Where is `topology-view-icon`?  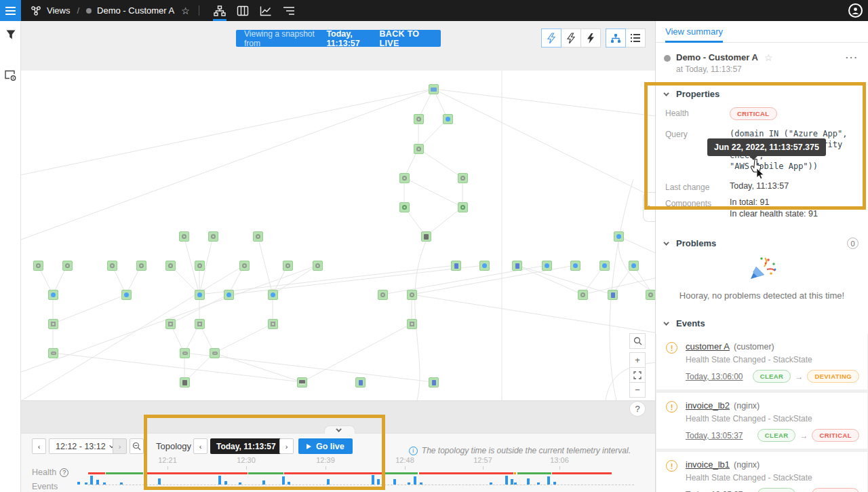 topology-view-icon is located at coordinates (220, 11).